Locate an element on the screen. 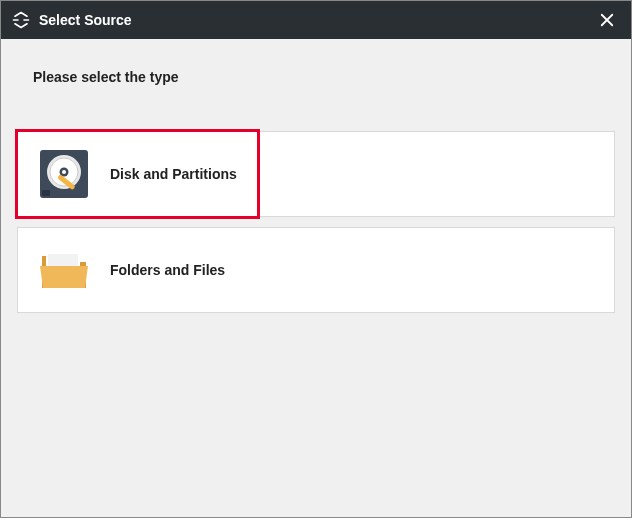 The height and width of the screenshot is (518, 632). option-label: Disk and Partitions is located at coordinates (174, 174).